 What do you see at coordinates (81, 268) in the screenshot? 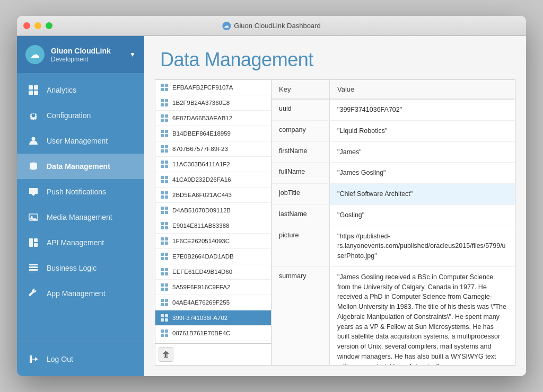
I see `sidebar-item-business-logic: Business Logic` at bounding box center [81, 268].